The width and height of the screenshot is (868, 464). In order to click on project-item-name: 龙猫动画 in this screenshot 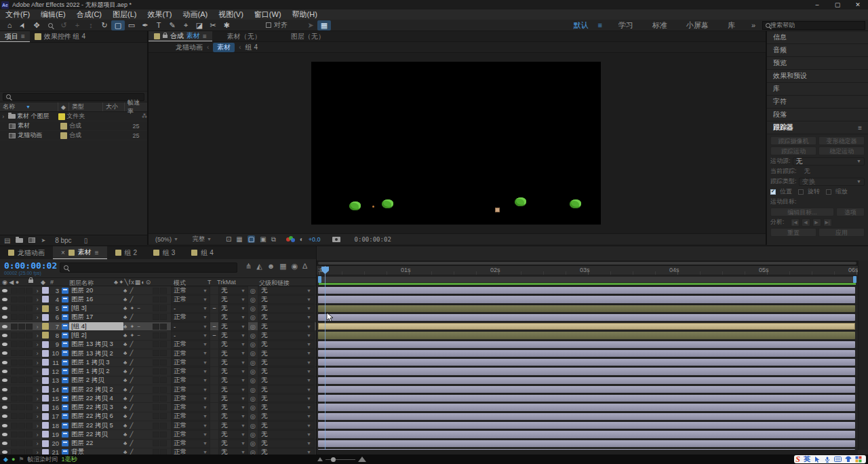, I will do `click(38, 136)`.